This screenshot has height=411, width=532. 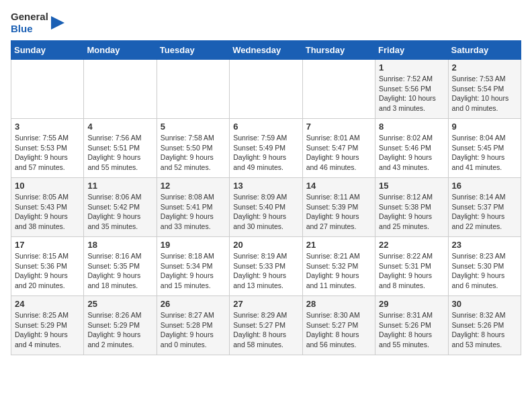 I want to click on weekday-header-sunday: Sunday, so click(x=48, y=50).